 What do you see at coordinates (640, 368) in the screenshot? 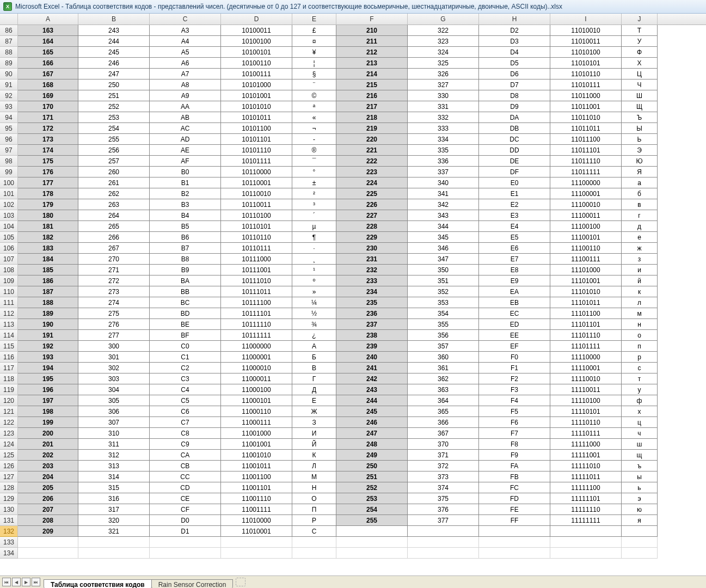
I see `cell: с` at bounding box center [640, 368].